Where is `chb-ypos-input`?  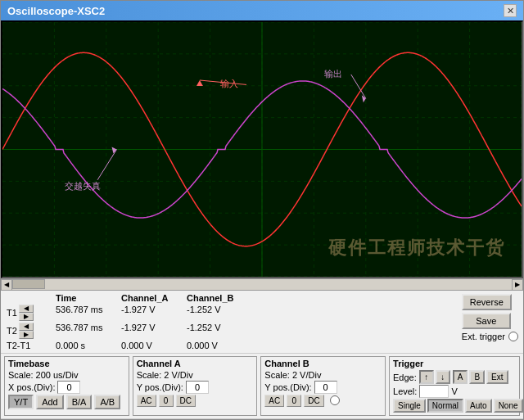
chb-ypos-input is located at coordinates (326, 387).